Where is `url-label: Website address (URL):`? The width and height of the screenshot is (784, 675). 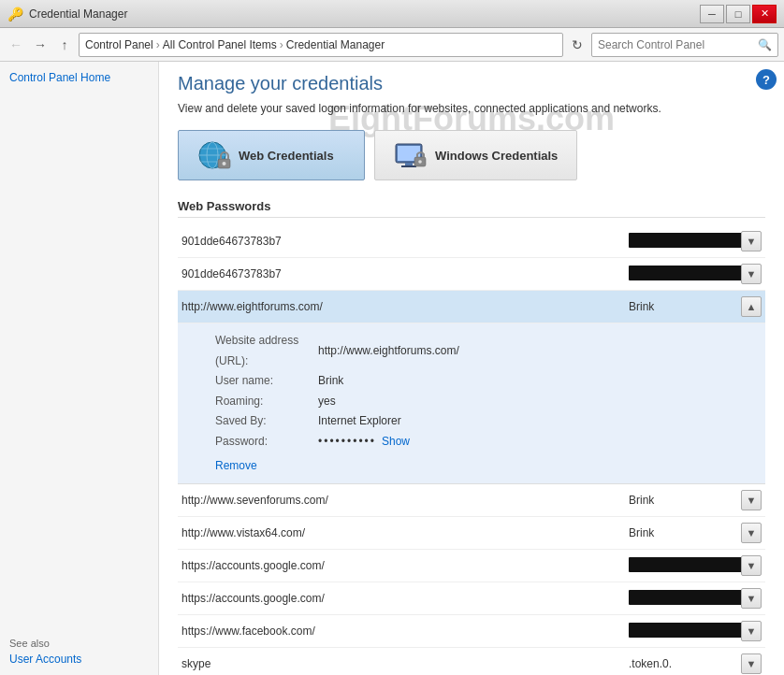
url-label: Website address (URL): is located at coordinates (267, 352).